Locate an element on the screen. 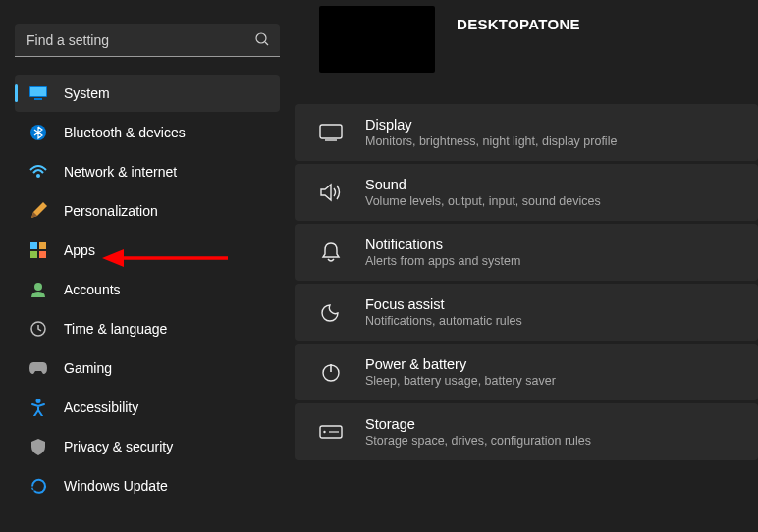 Image resolution: width=758 pixels, height=532 pixels. tile-storage: Storage Storage space, drives, configura… is located at coordinates (526, 432).